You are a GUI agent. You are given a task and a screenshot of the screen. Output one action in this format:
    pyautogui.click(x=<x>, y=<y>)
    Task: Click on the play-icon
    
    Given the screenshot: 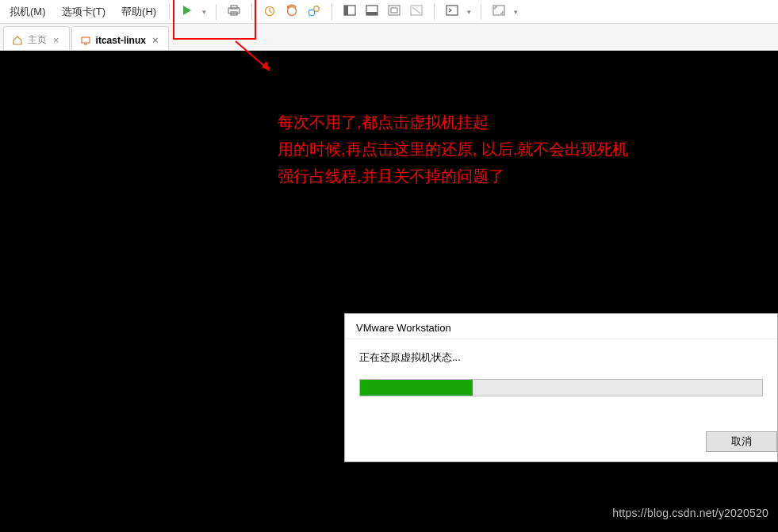 What is the action you would take?
    pyautogui.click(x=187, y=11)
    